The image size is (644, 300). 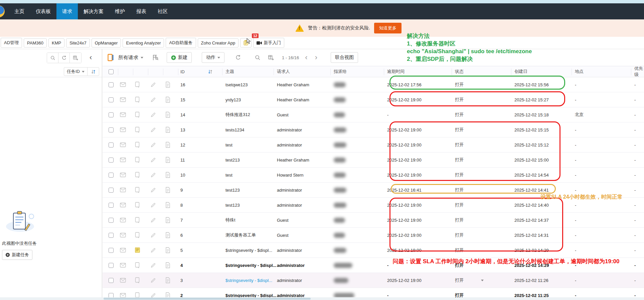 What do you see at coordinates (373, 280) in the screenshot?
I see `request-row-3: 3$stringseverity - $displ...administrato…` at bounding box center [373, 280].